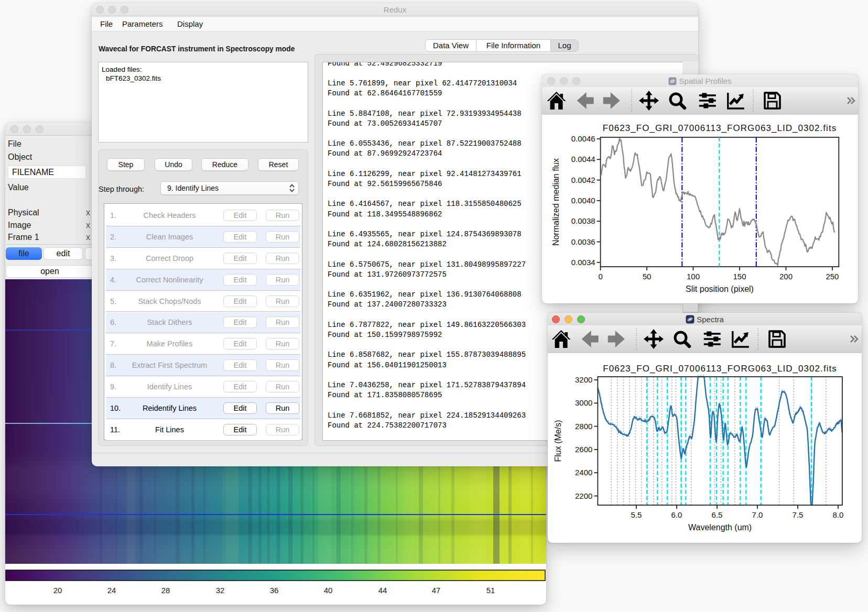  I want to click on svg-text: 0.0034, so click(583, 262).